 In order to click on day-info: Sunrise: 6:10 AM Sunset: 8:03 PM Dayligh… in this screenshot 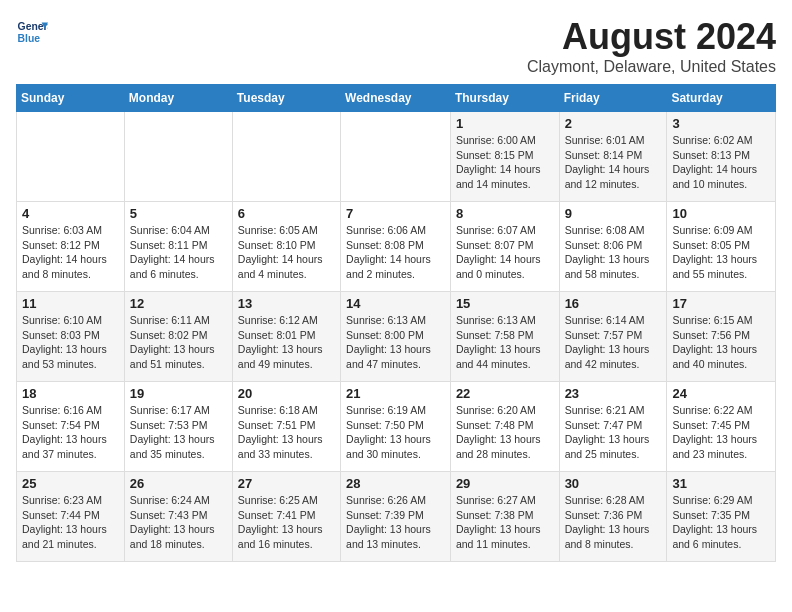, I will do `click(70, 342)`.